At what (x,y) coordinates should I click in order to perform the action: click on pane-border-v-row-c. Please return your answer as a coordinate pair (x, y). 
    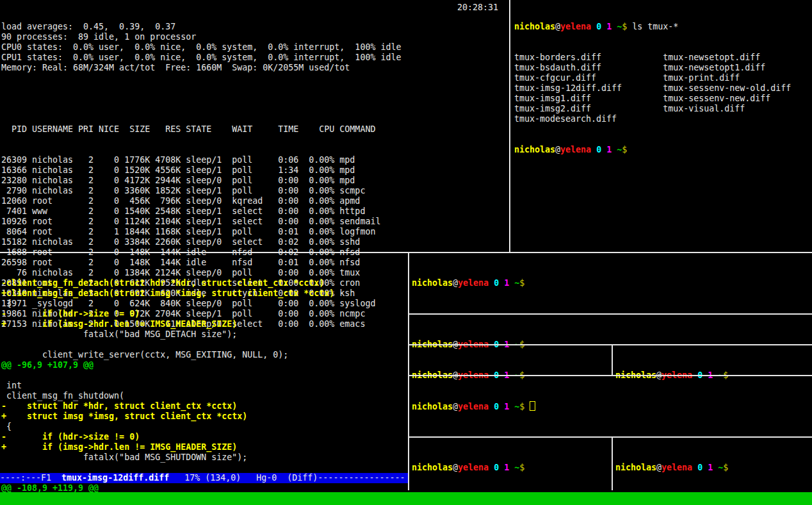
    Looking at the image, I should click on (612, 360).